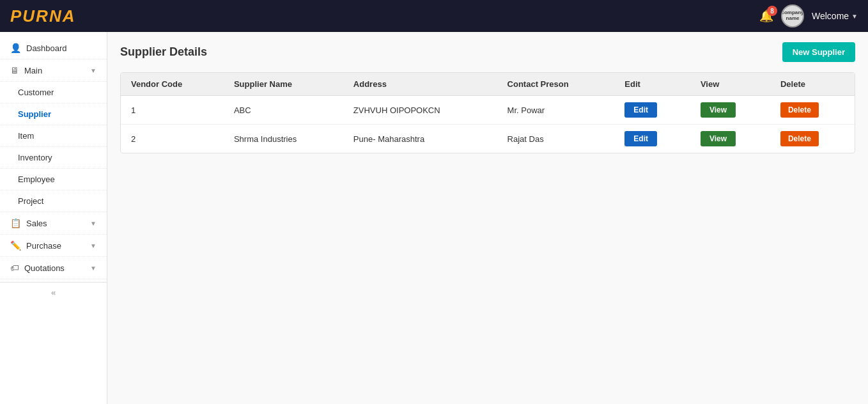  I want to click on sidebar-label-customer: Customer, so click(36, 92).